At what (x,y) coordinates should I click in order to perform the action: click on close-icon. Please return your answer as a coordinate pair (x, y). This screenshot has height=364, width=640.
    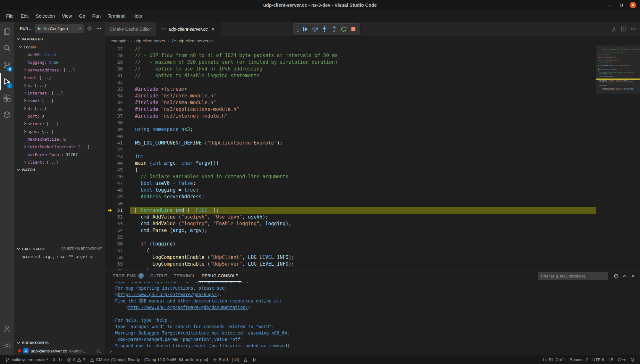
    Looking at the image, I should click on (633, 276).